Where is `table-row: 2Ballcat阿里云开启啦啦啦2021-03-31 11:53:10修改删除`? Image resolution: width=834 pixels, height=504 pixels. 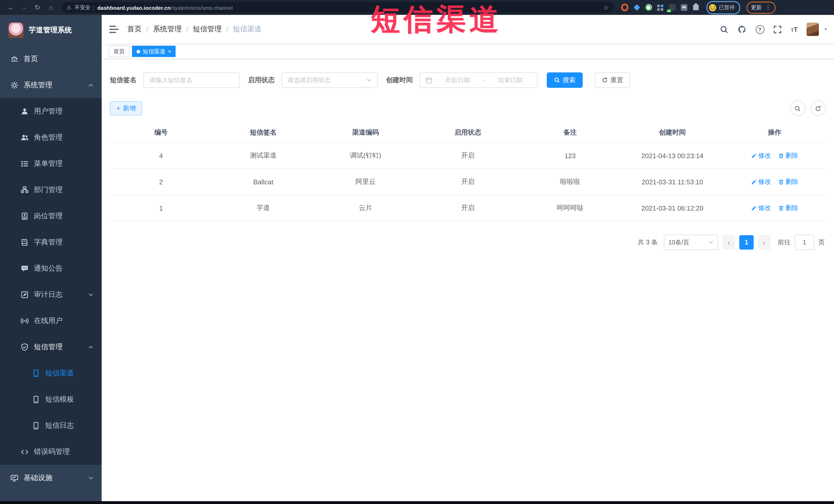 table-row: 2Ballcat阿里云开启啦啦啦2021-03-31 11:53:10修改删除 is located at coordinates (468, 182).